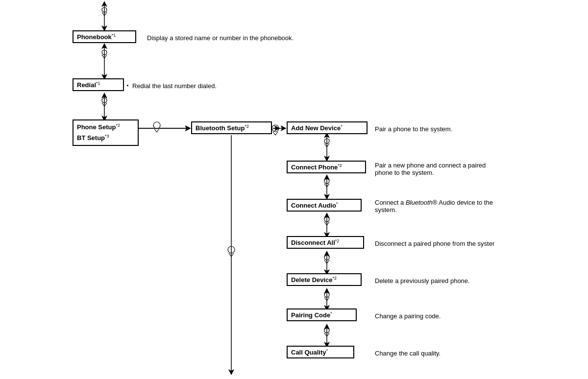  What do you see at coordinates (98, 83) in the screenshot?
I see `redial-sup: *1` at bounding box center [98, 83].